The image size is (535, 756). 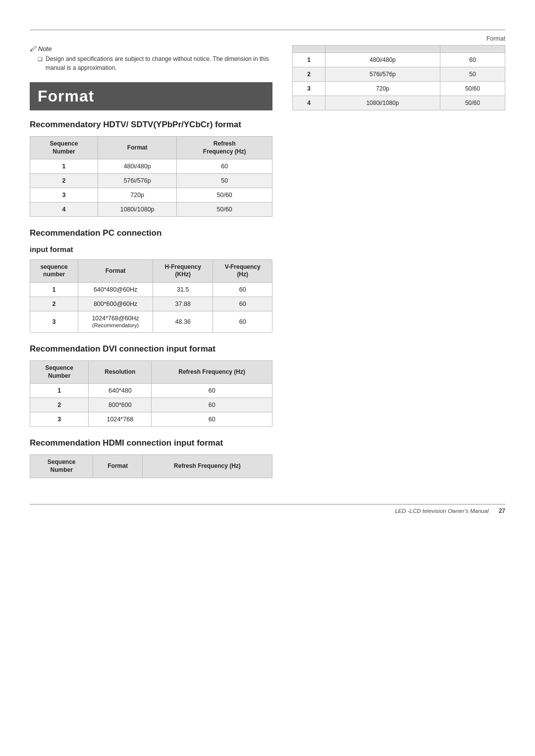 I want to click on hdtv-table-header-row: SequenceNumber Format RefreshFrequency (…, so click(x=152, y=148).